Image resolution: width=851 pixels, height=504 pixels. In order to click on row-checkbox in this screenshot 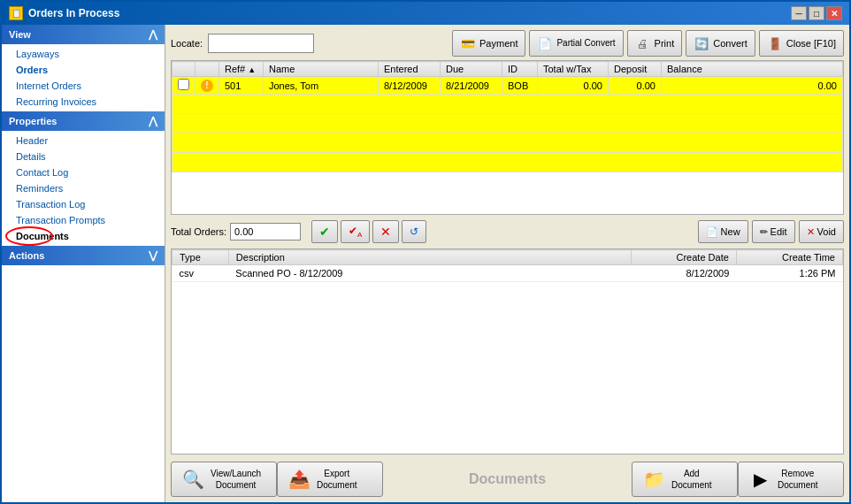, I will do `click(184, 86)`.